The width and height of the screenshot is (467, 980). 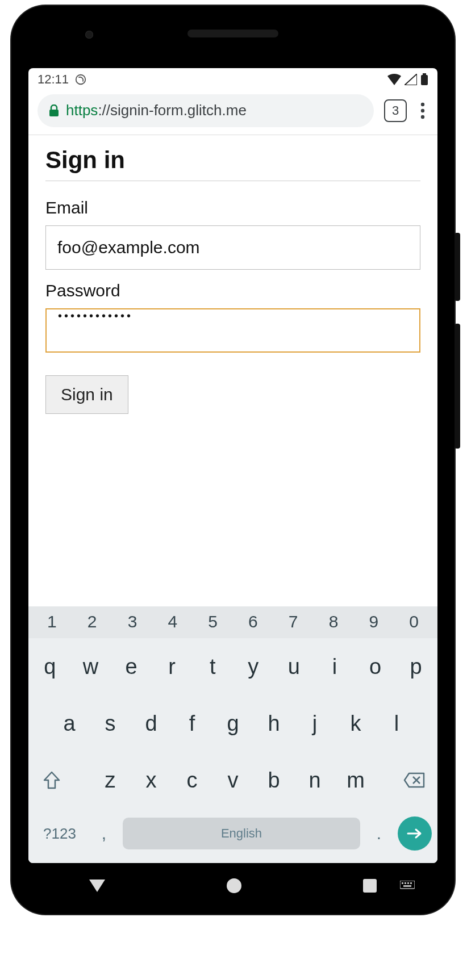 What do you see at coordinates (52, 780) in the screenshot?
I see `shift-key` at bounding box center [52, 780].